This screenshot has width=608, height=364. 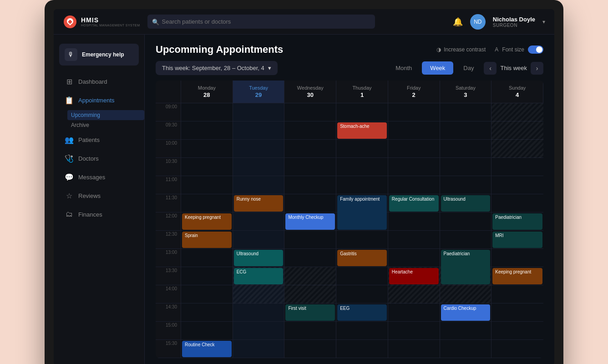 What do you see at coordinates (258, 95) in the screenshot?
I see `day-num: 29` at bounding box center [258, 95].